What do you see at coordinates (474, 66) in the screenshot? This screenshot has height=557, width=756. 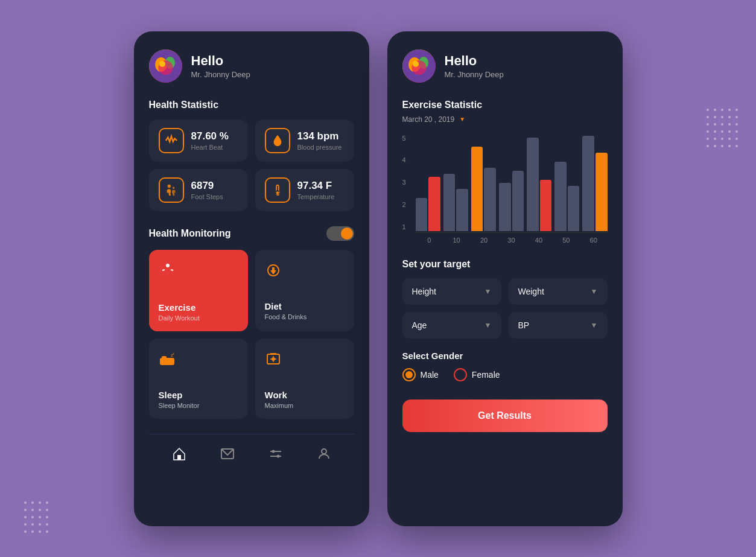 I see `header-text-right: Hello Mr. Jhonny Deep` at bounding box center [474, 66].